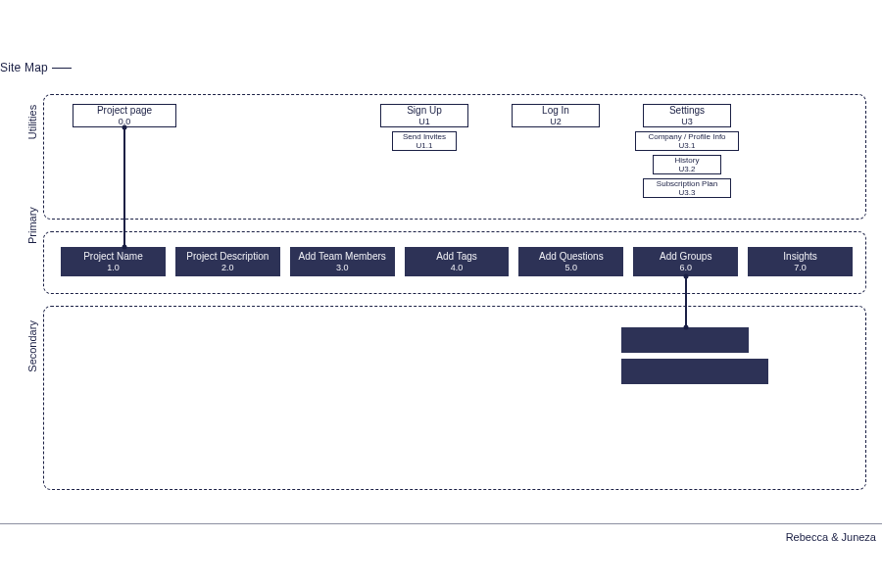 This screenshot has height=588, width=882. I want to click on page-title-text: Site Map, so click(24, 68).